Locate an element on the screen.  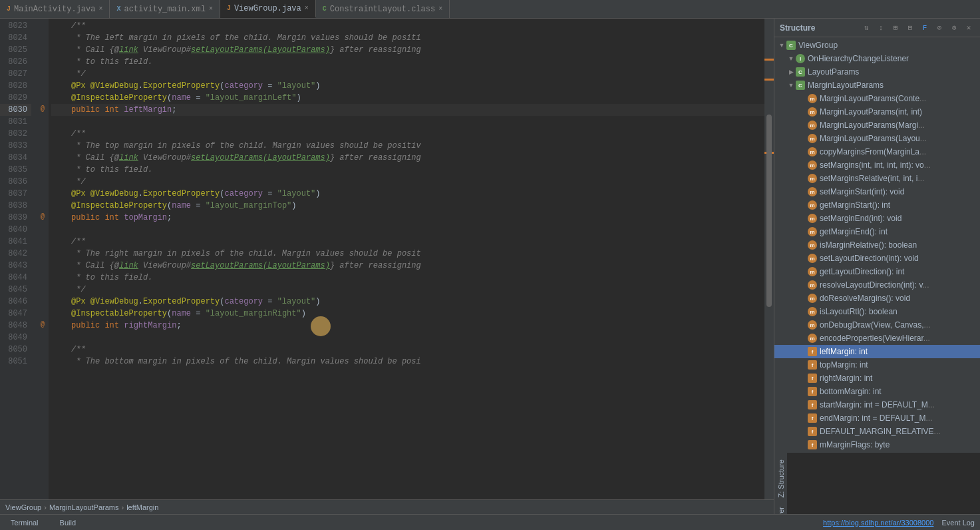
tree-item: m onDebugDraw(View, Canvas,... is located at coordinates (877, 325).